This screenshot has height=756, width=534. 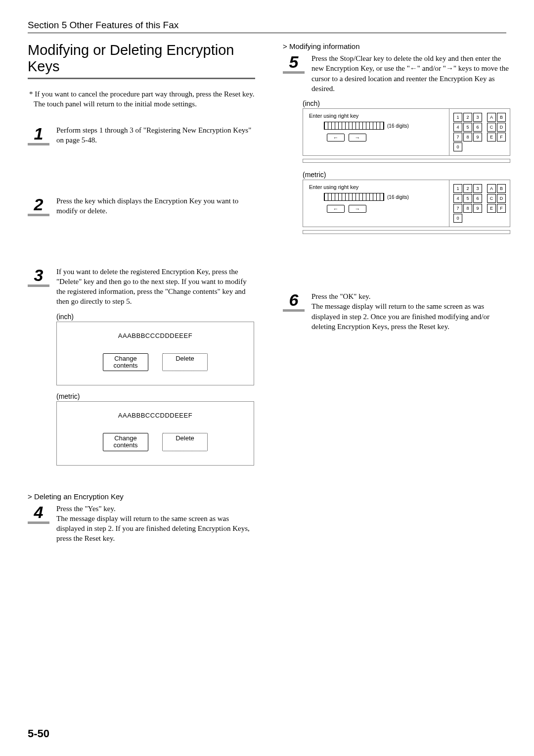 What do you see at coordinates (141, 78) in the screenshot?
I see `title-rule` at bounding box center [141, 78].